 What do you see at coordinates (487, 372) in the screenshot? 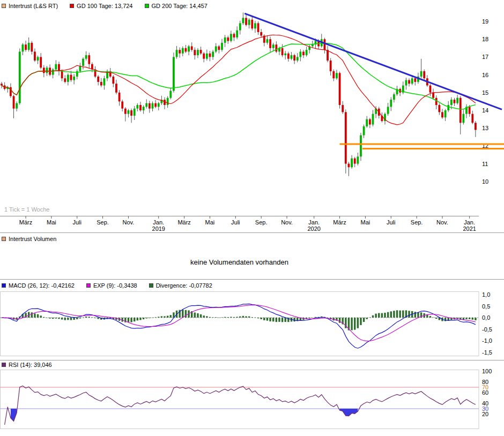
I see `svg-text: 100` at bounding box center [487, 372].